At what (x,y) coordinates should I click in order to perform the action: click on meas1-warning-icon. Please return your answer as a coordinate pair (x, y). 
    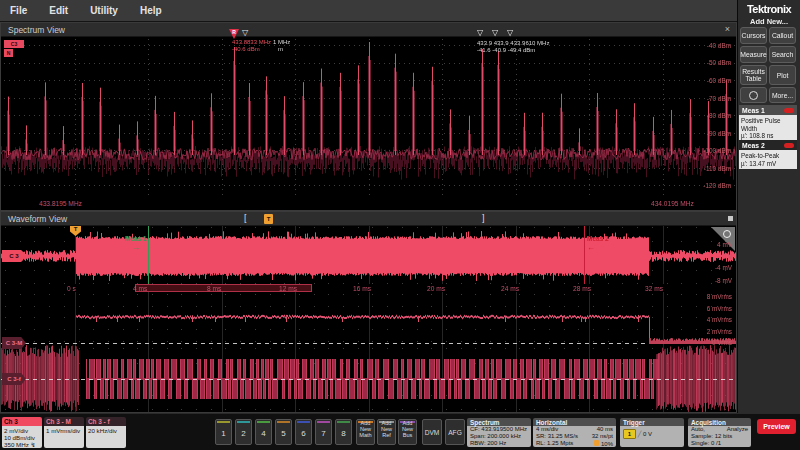
    Looking at the image, I should click on (789, 110).